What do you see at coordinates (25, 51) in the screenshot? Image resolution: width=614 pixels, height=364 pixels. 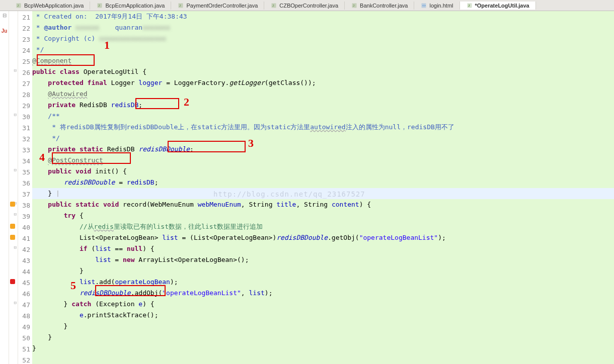 I see `line-number: 24` at bounding box center [25, 51].